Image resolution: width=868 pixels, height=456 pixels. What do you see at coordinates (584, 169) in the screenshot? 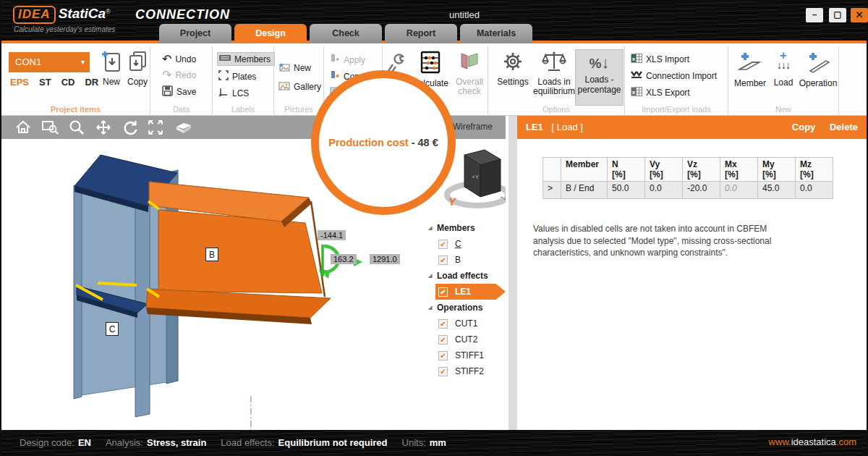
I see `header-member: Member` at bounding box center [584, 169].